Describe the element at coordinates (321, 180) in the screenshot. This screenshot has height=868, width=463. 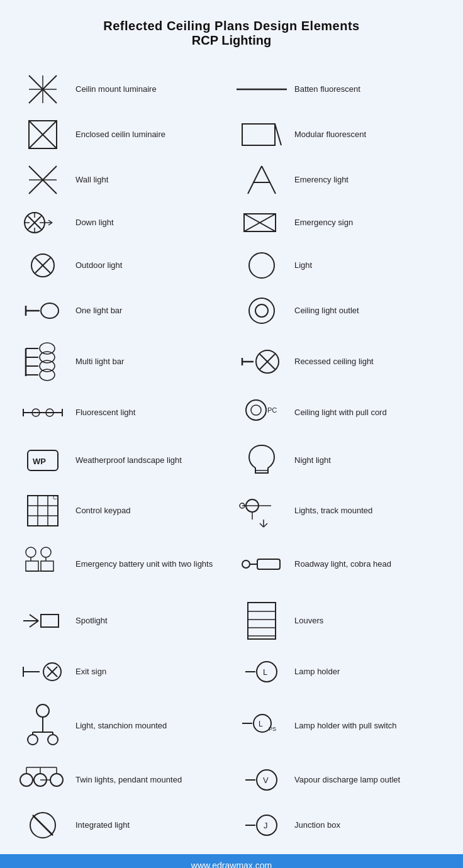
I see `emergency-light-label: Emerency light` at that location.